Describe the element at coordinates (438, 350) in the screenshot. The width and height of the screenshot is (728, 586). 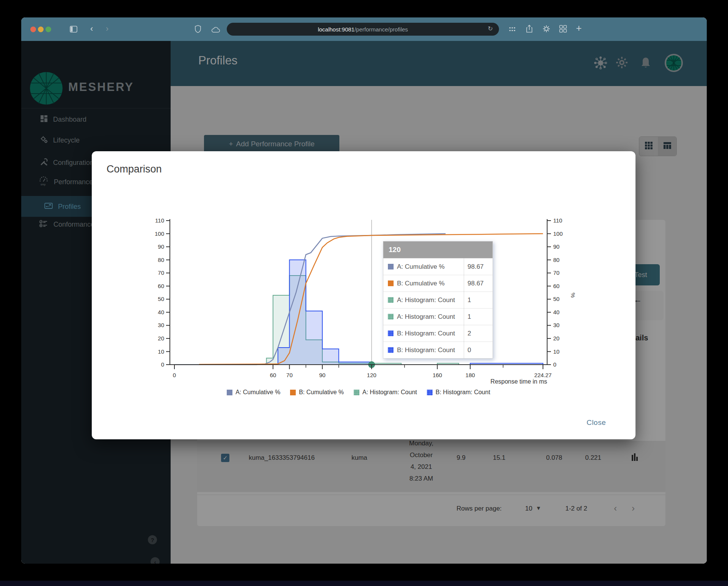
I see `tooltip-row: B: Histogram: Count0` at that location.